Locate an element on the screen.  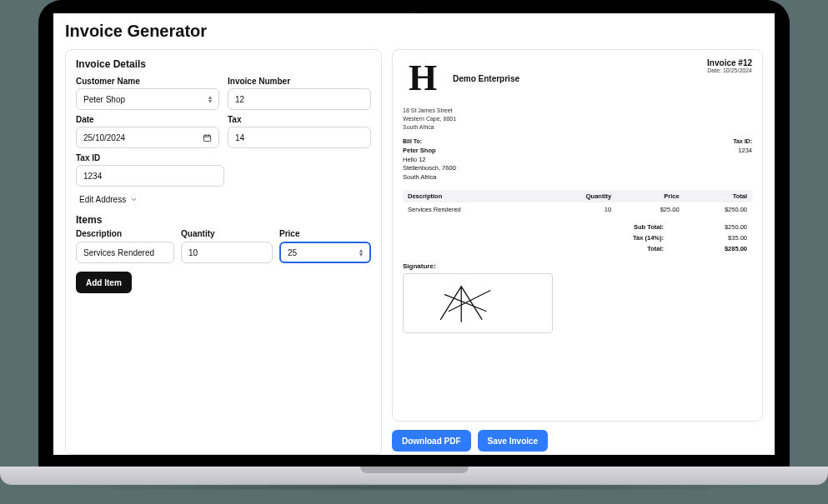
signature-label: Signature: is located at coordinates (577, 267).